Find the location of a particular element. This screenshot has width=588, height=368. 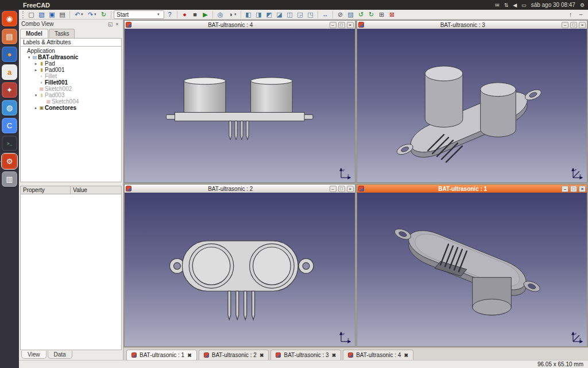

mdi-tab-1: BAT-ultrasonic : 1 ✖ is located at coordinates (162, 355).